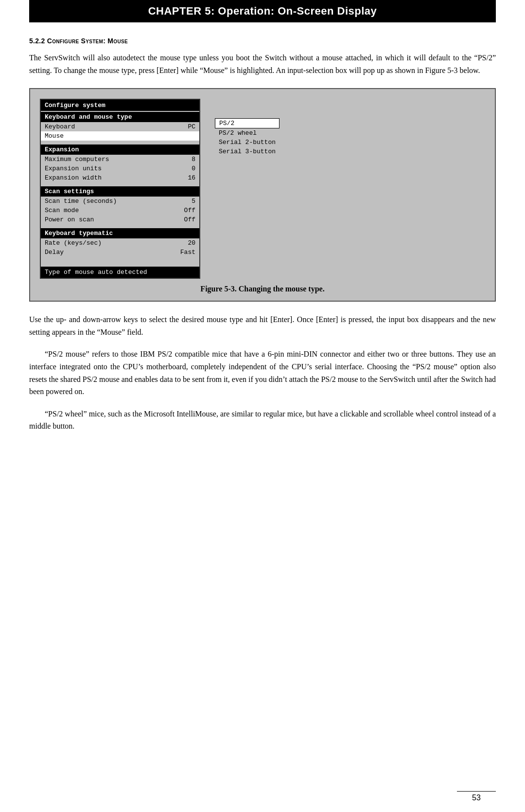 This screenshot has width=525, height=812. I want to click on popup-item-ps2: PS/2, so click(247, 124).